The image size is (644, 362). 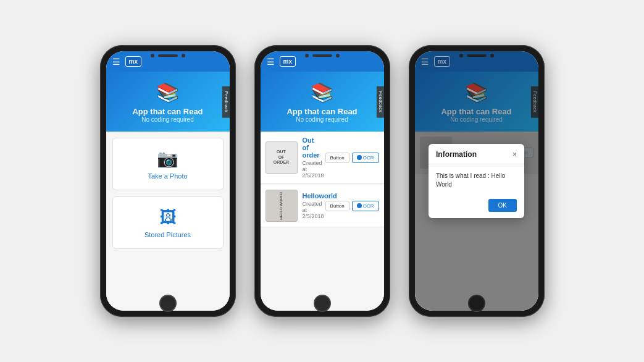 What do you see at coordinates (477, 206) in the screenshot?
I see `modal-footer: OK` at bounding box center [477, 206].